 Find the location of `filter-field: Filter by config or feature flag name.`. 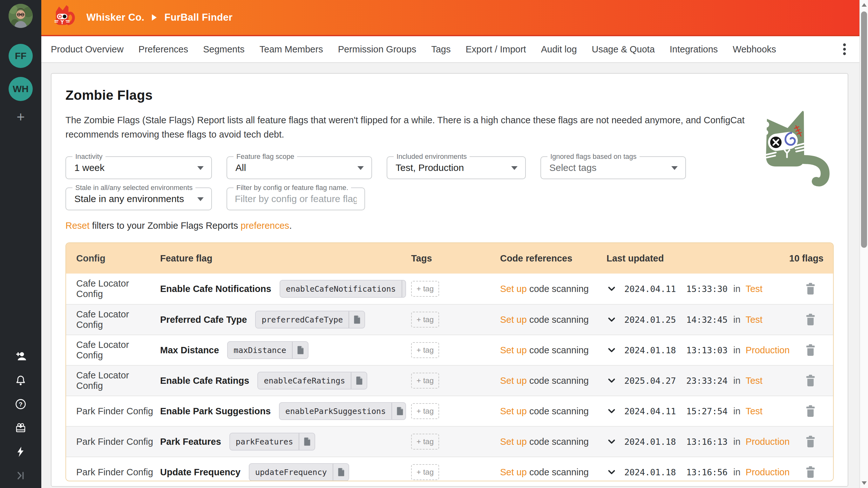

filter-field: Filter by config or feature flag name. is located at coordinates (296, 199).